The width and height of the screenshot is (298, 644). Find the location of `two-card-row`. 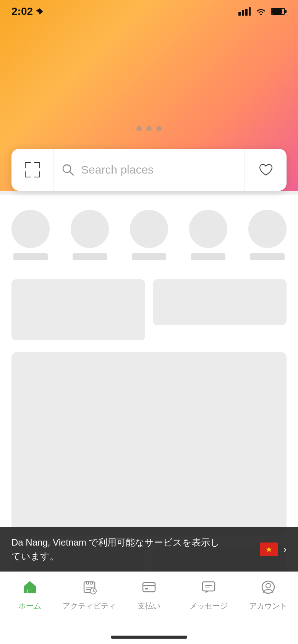

two-card-row is located at coordinates (149, 310).